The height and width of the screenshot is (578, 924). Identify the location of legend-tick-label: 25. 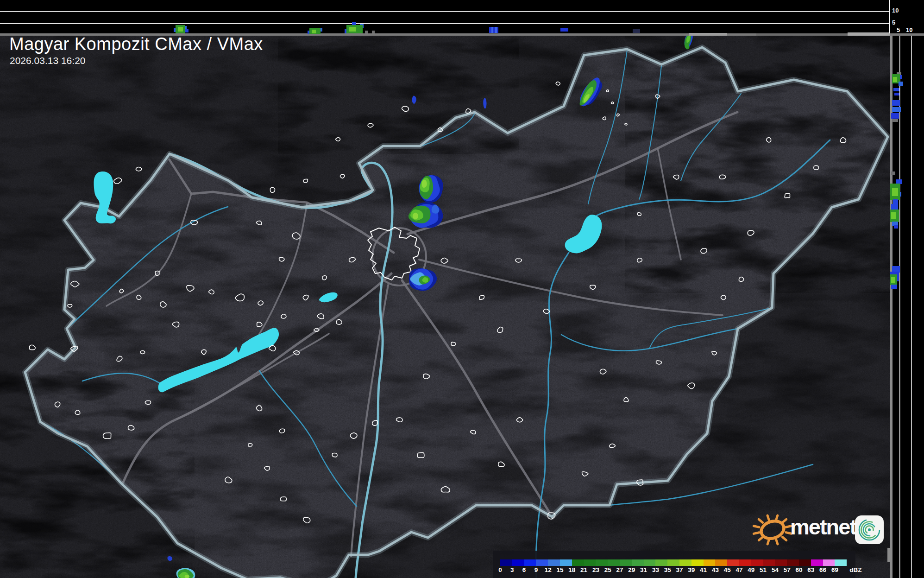
(608, 570).